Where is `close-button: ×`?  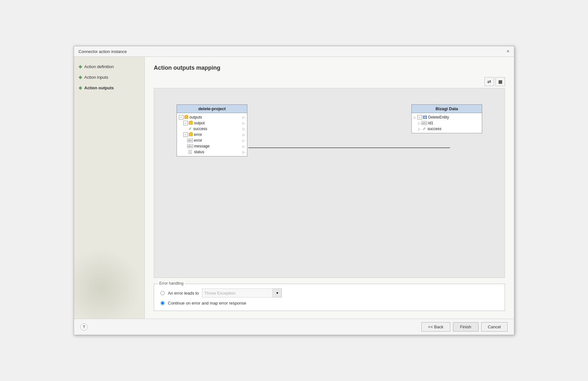
close-button: × is located at coordinates (508, 51).